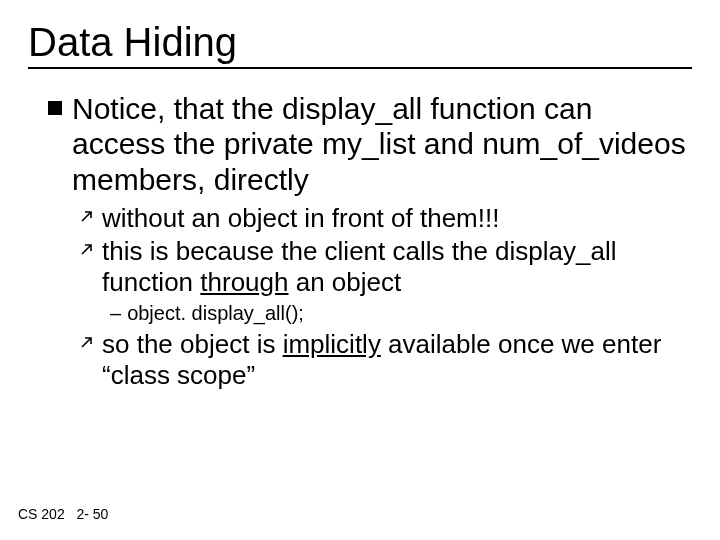 Image resolution: width=720 pixels, height=540 pixels. Describe the element at coordinates (300, 218) in the screenshot. I see `list-item-text: without an object in front of them!!!` at that location.